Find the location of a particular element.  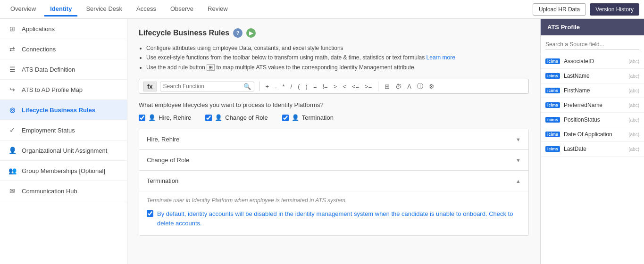

lifecycle-hire-option: 👤 Hire, Rehire is located at coordinates (165, 118).